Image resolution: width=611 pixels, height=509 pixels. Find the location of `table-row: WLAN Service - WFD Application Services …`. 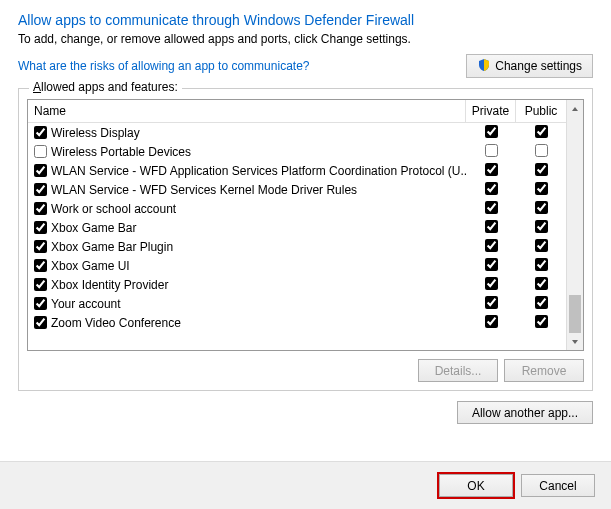

table-row: WLAN Service - WFD Application Services … is located at coordinates (297, 170).